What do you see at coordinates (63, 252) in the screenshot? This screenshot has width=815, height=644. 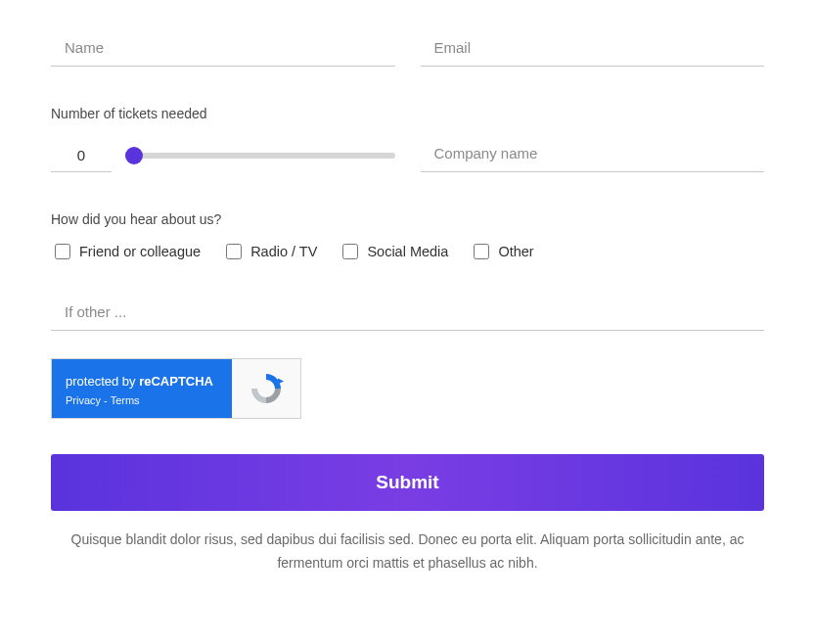 I see `hear-checkbox-friend` at bounding box center [63, 252].